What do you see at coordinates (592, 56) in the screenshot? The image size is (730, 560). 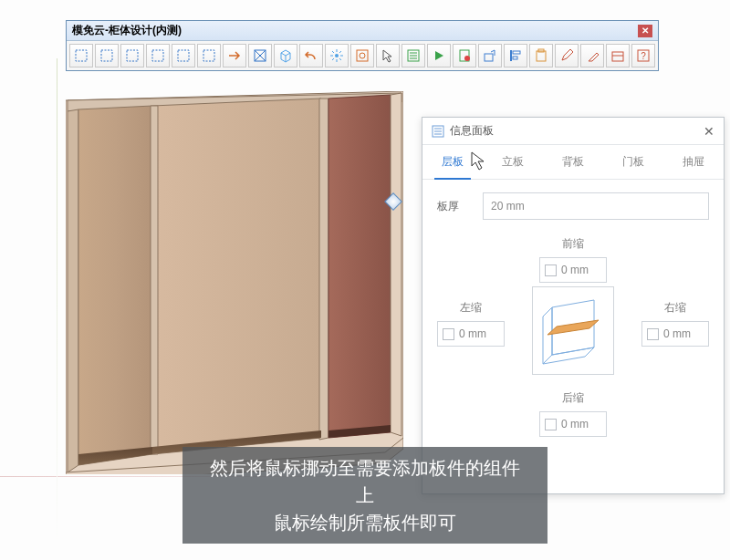 I see `tool-eraser` at bounding box center [592, 56].